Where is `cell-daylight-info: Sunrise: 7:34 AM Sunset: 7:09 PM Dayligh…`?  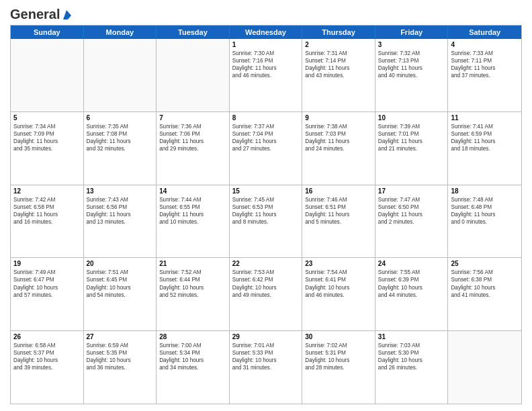
cell-daylight-info: Sunrise: 7:34 AM Sunset: 7:09 PM Dayligh… is located at coordinates (47, 138).